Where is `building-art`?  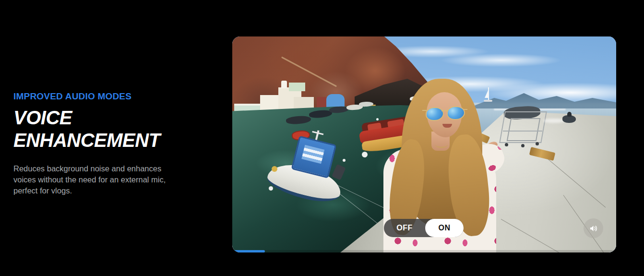
building-art is located at coordinates (297, 87).